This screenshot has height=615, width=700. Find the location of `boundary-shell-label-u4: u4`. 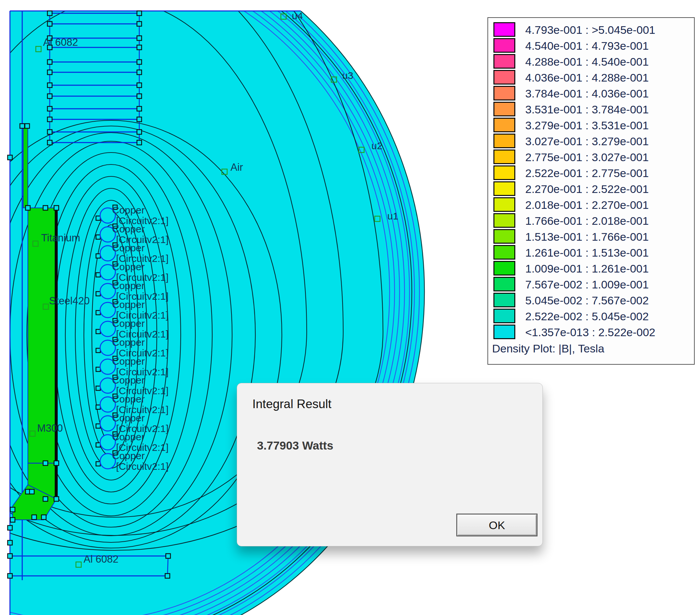

boundary-shell-label-u4: u4 is located at coordinates (297, 16).